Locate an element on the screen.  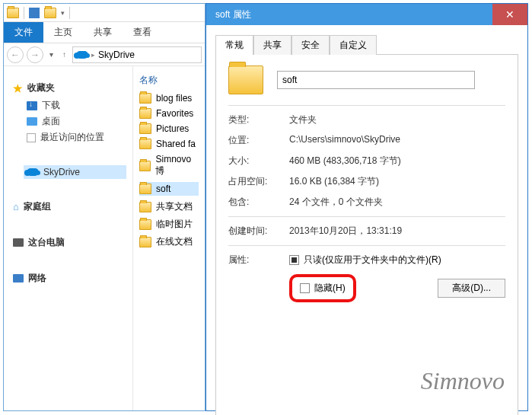
forward-button: → is located at coordinates (35, 55).